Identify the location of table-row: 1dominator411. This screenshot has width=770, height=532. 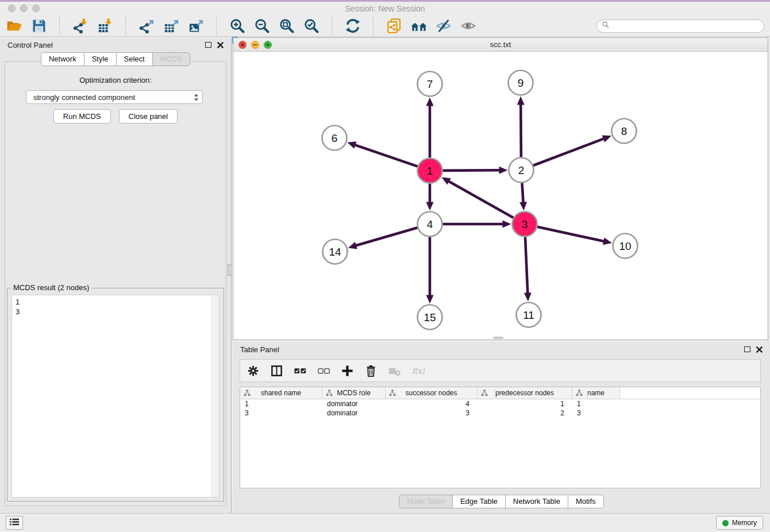
(500, 404).